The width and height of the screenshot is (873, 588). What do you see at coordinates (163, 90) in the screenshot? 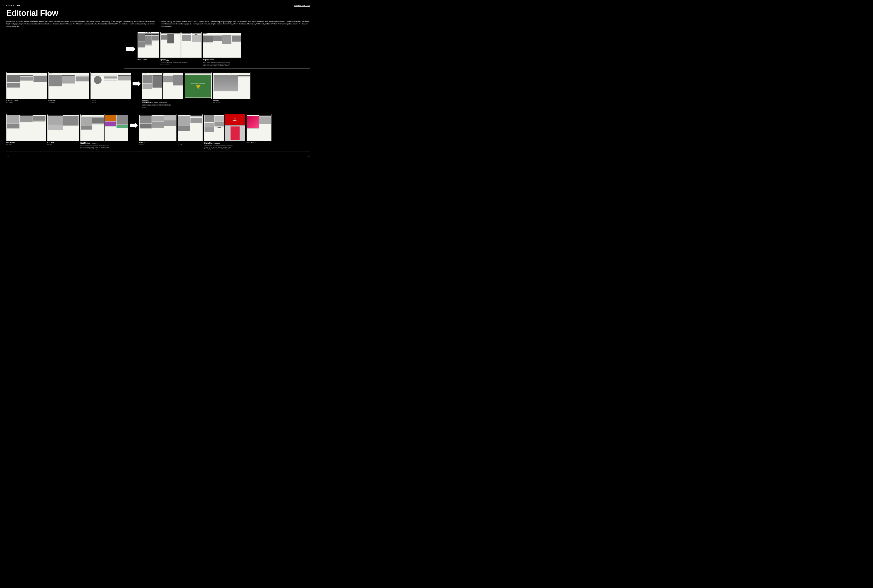
I see `section2-group: Business Day` at bounding box center [163, 90].